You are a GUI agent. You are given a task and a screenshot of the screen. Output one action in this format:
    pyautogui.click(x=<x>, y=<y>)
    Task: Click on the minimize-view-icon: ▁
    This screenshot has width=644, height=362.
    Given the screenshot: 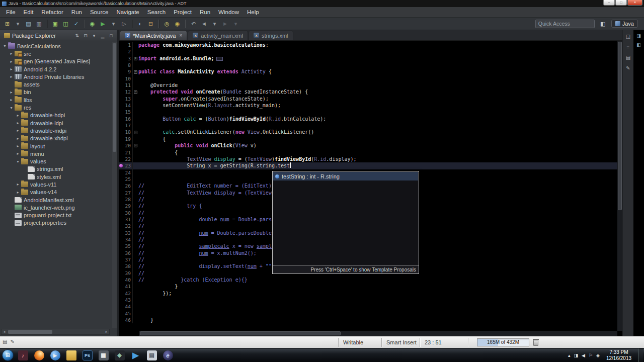 What is the action you would take?
    pyautogui.click(x=103, y=36)
    